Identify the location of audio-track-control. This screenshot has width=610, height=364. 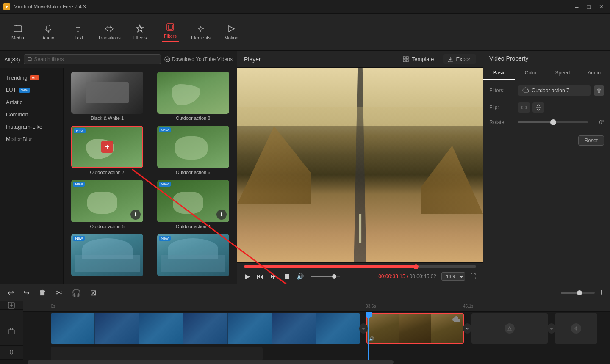
(11, 353).